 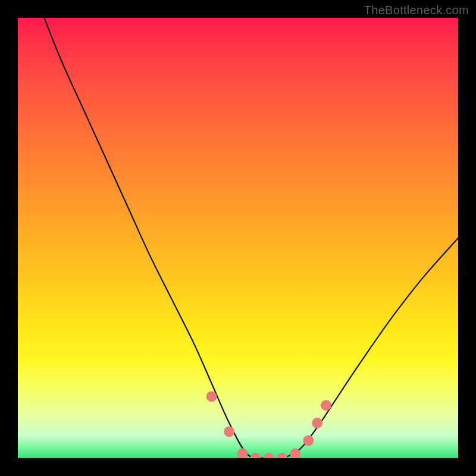 What do you see at coordinates (269, 425) in the screenshot?
I see `highlight-dots` at bounding box center [269, 425].